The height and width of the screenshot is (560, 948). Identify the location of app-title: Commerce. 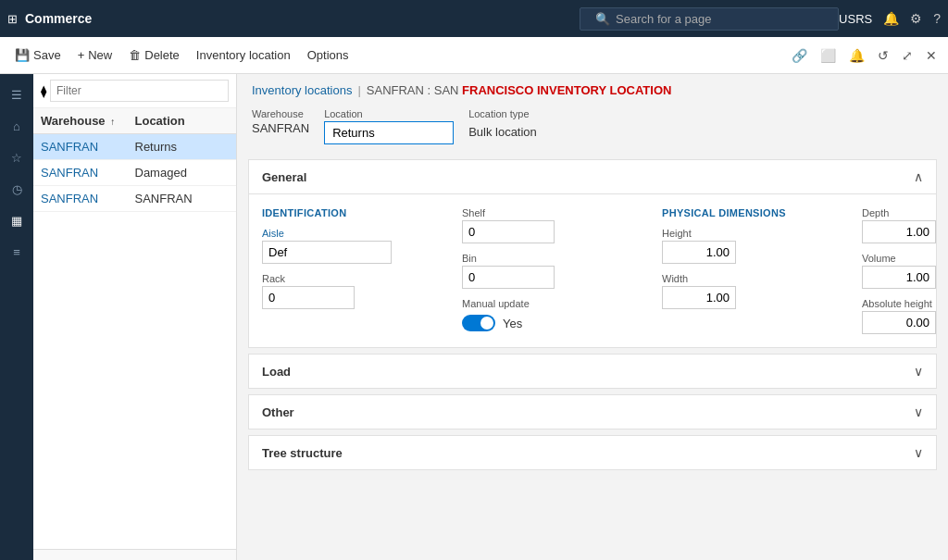
(302, 19).